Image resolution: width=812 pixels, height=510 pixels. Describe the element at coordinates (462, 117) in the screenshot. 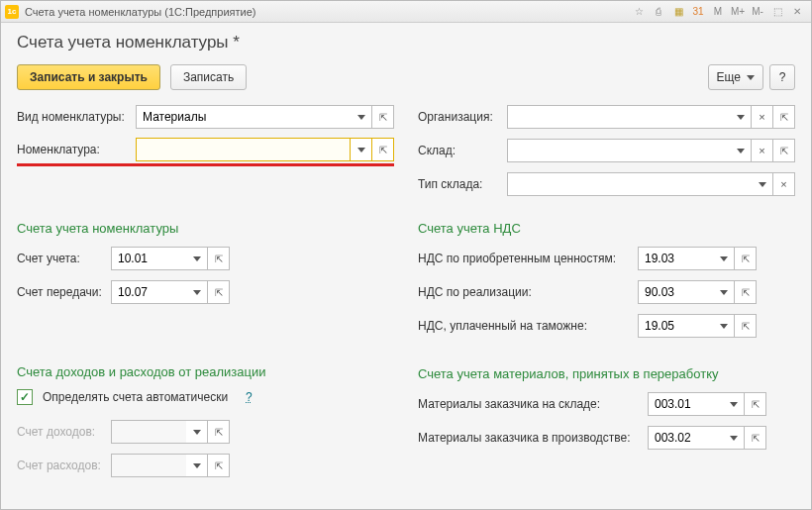

I see `organization-label: Организация:` at that location.